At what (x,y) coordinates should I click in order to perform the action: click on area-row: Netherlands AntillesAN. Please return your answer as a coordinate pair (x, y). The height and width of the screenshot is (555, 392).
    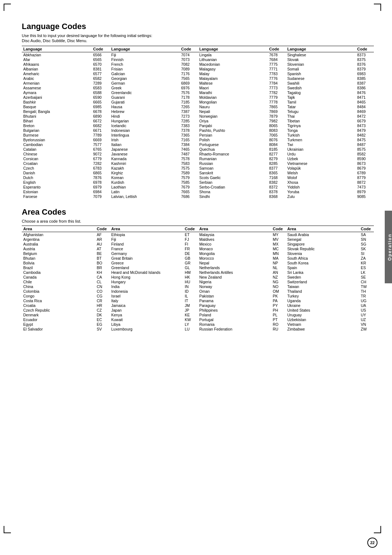
    Looking at the image, I should click on (242, 272).